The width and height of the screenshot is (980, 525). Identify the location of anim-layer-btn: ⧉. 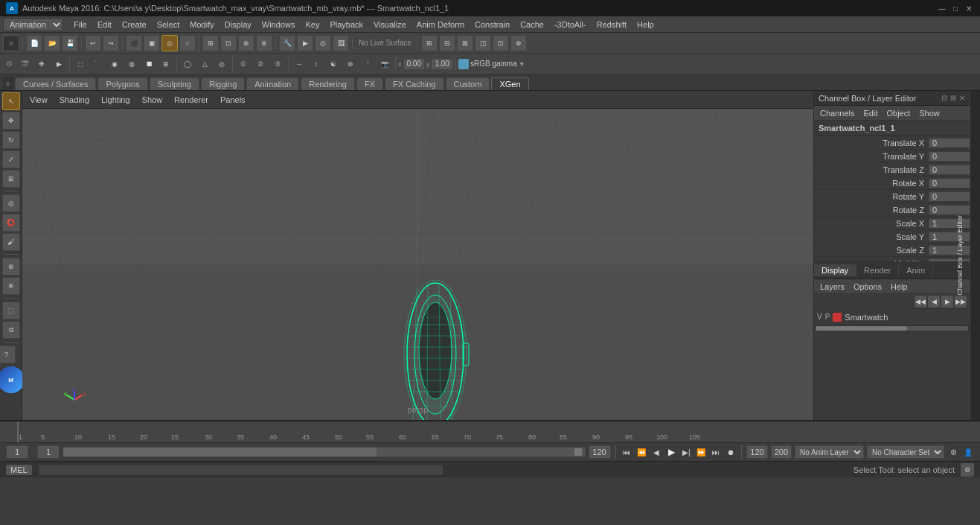
(11, 330).